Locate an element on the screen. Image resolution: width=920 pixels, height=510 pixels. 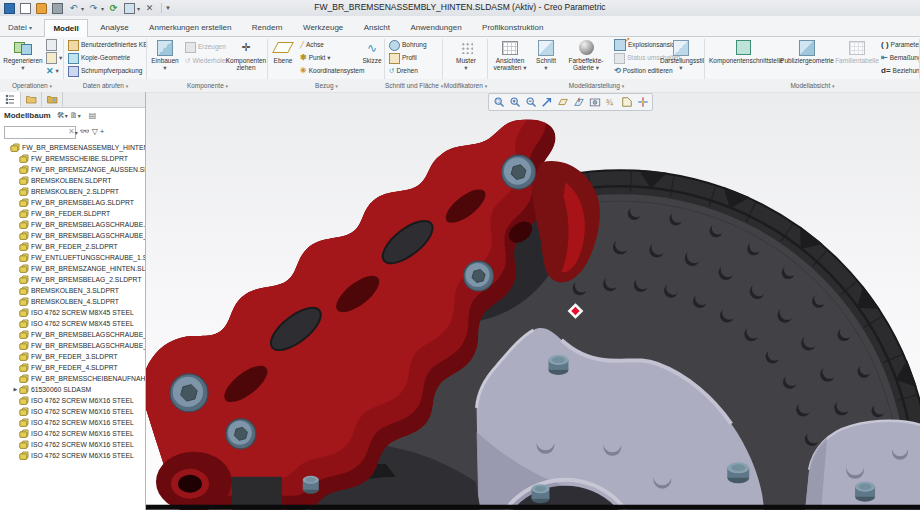
schnitt-ansicht-button: Schnitt▾ is located at coordinates (546, 58).